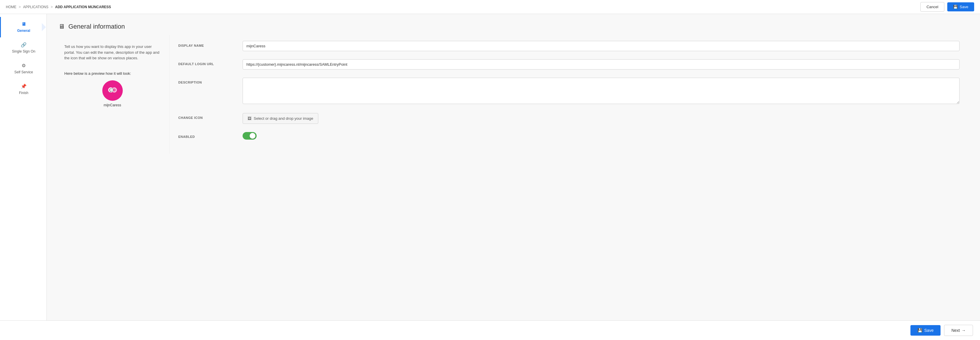 This screenshot has width=980, height=340. What do you see at coordinates (52, 7) in the screenshot?
I see `breadcrumb-sep2: >` at bounding box center [52, 7].